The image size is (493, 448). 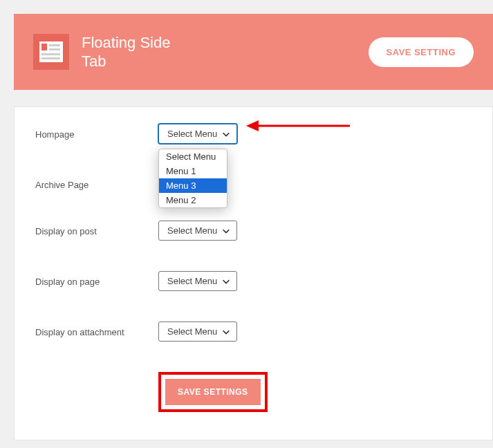 I want to click on control-homepage: Select Menu Select Menu Menu 1 Menu 3 Me…, so click(x=198, y=134).